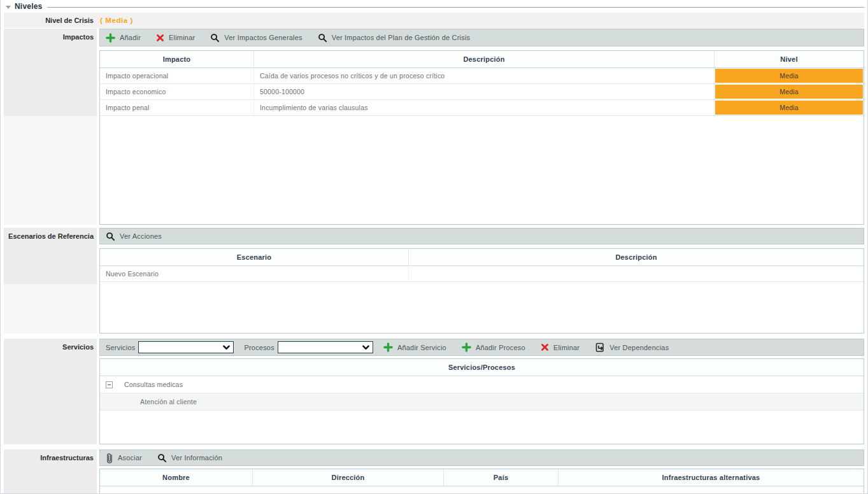 The height and width of the screenshot is (494, 868). I want to click on anadir-proceso-button: Añadir Proceso, so click(494, 348).